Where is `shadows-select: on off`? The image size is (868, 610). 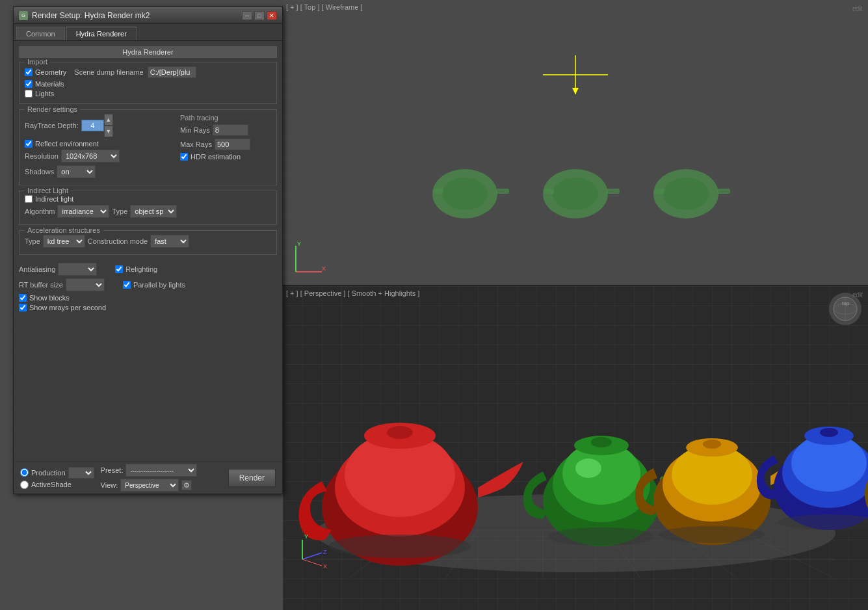 shadows-select: on off is located at coordinates (76, 172).